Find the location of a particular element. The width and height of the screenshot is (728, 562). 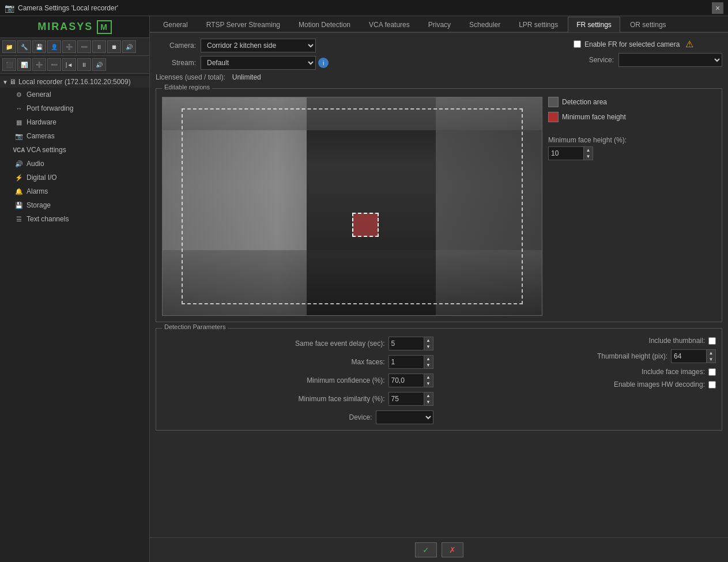

tab-motion: Motion Detection is located at coordinates (325, 24).